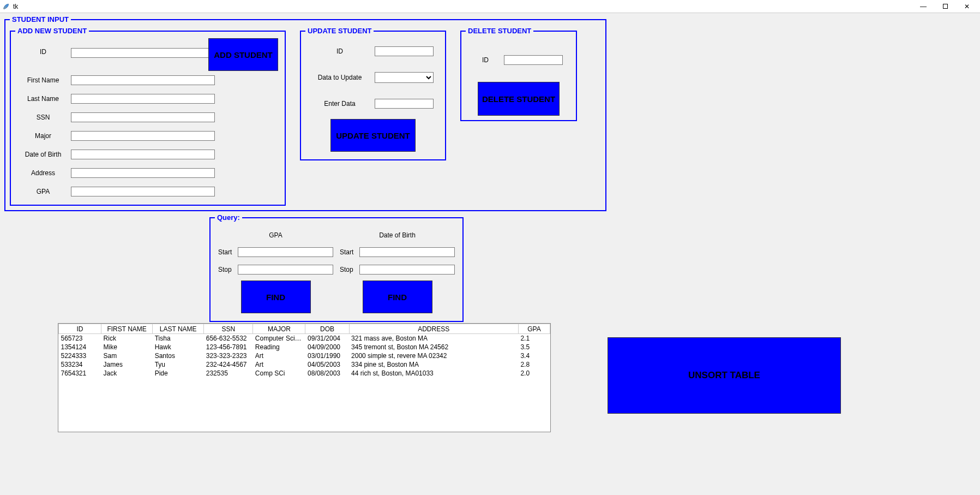 The image size is (980, 495). I want to click on query-group: Query: GPA Start Stop FIND Date of Birth…, so click(336, 267).